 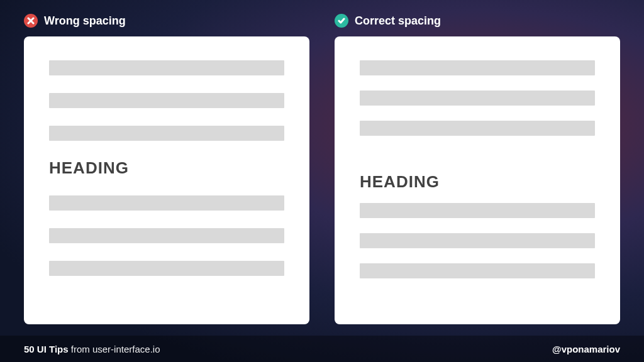 What do you see at coordinates (477, 182) in the screenshot?
I see `correct-heading: HEADING` at bounding box center [477, 182].